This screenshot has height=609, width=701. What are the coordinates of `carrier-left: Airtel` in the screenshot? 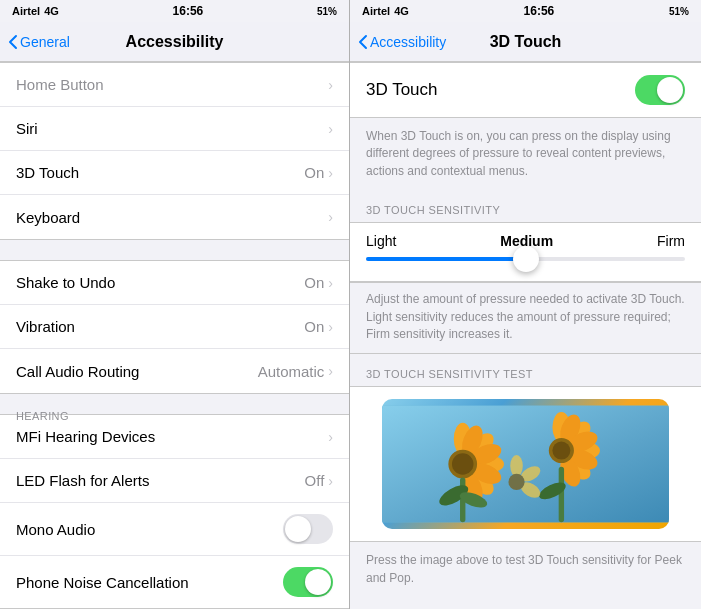 It's located at (26, 11).